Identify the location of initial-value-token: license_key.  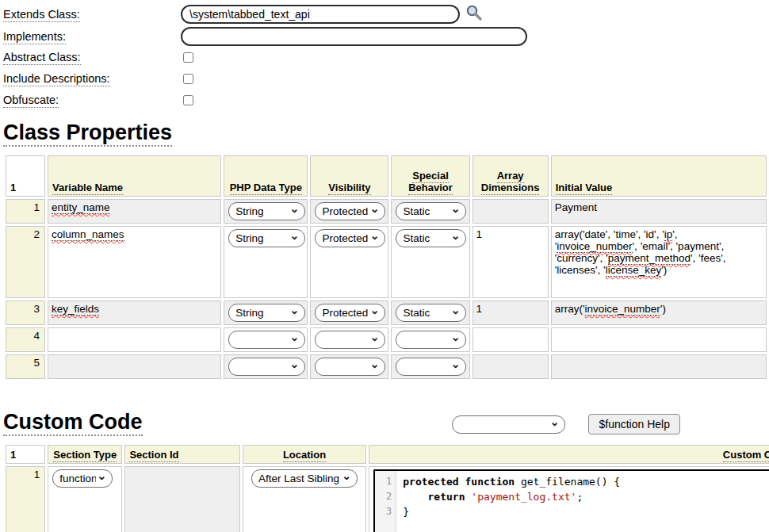
(634, 270).